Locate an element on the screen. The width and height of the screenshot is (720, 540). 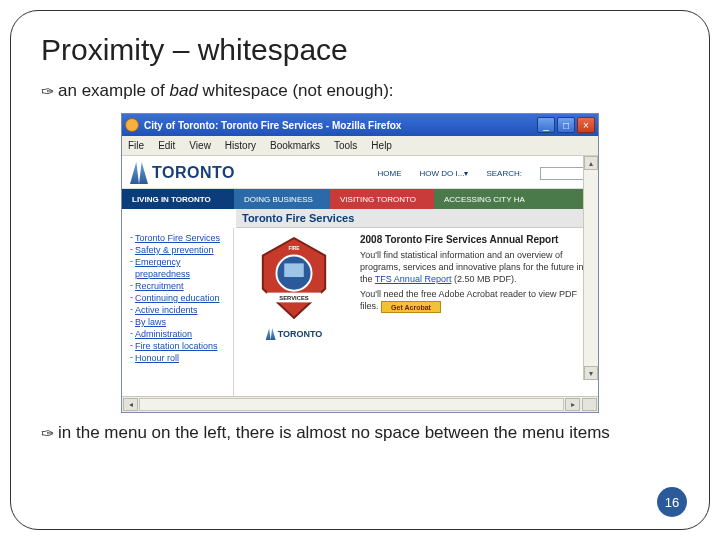
tab-living: LIVING IN TORONTO is located at coordinates (178, 199).